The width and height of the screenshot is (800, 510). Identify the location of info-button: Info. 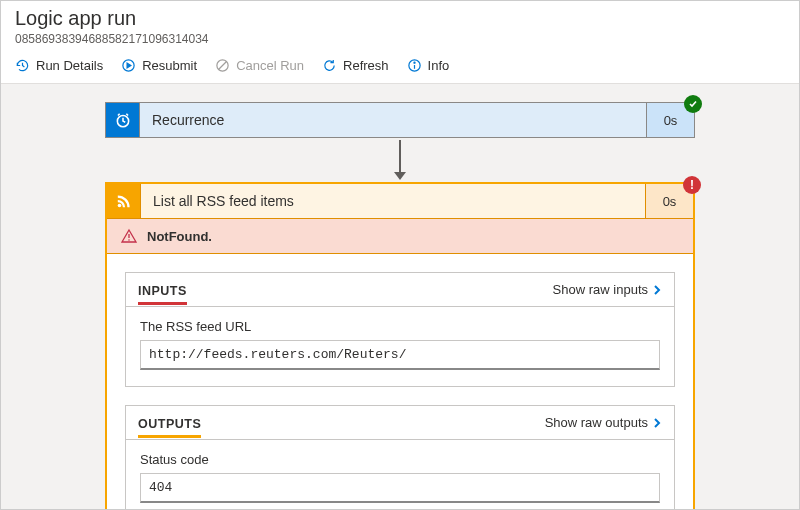
(428, 66).